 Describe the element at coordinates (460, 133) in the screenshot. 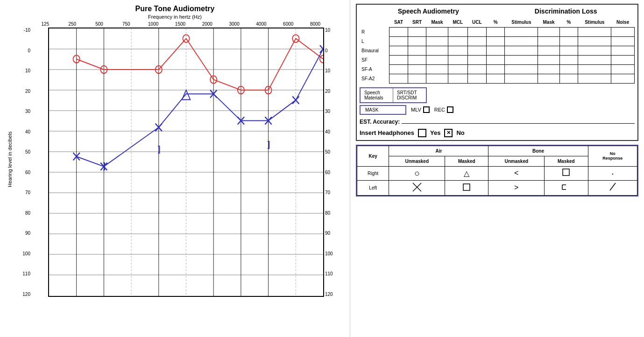

I see `no-label: No` at that location.